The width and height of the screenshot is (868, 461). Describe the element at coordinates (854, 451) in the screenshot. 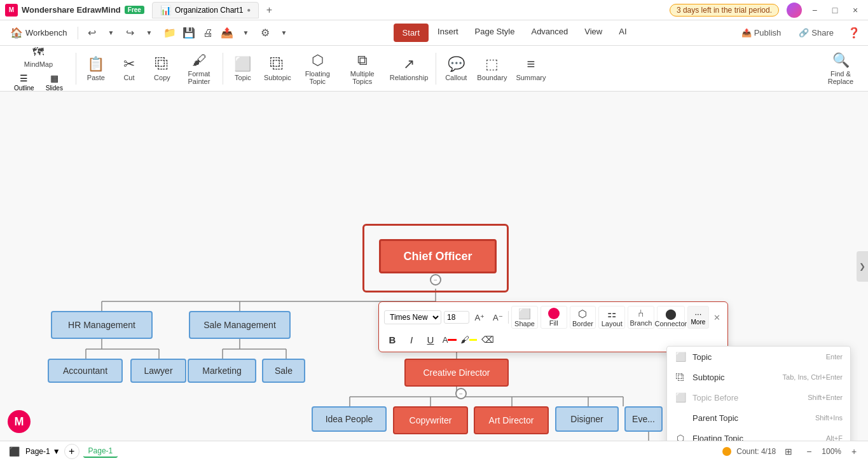

I see `zoom-in-button: +` at that location.